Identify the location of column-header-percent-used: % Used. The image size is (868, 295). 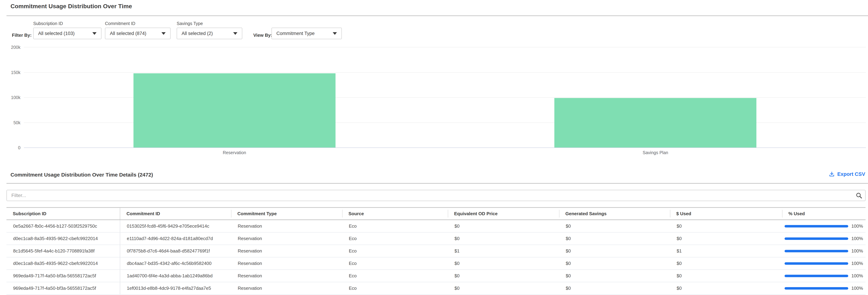
(824, 214).